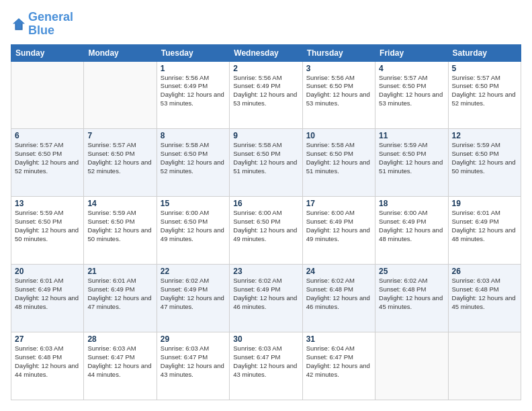 This screenshot has height=411, width=532. What do you see at coordinates (411, 203) in the screenshot?
I see `day-number: 18` at bounding box center [411, 203].